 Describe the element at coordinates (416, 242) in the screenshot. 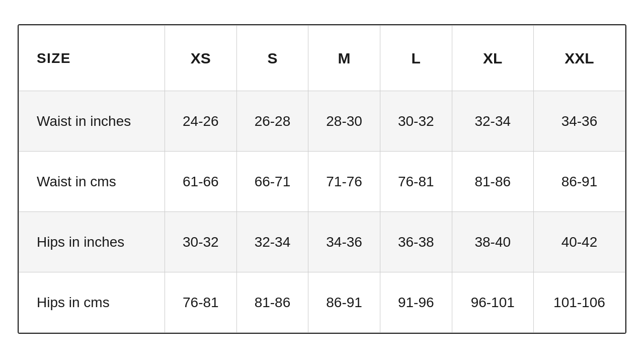

I see `cell-l: 36-38` at that location.